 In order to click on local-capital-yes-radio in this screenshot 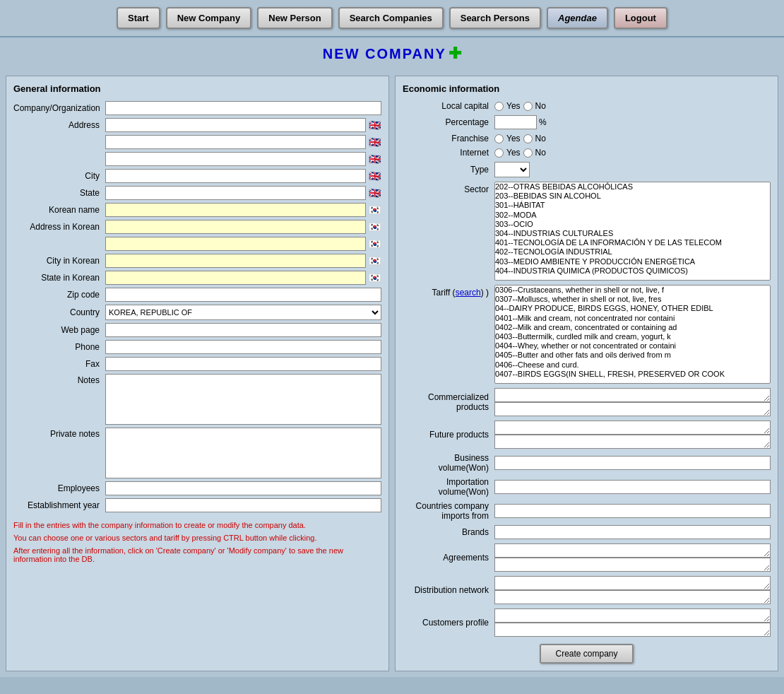, I will do `click(499, 106)`.